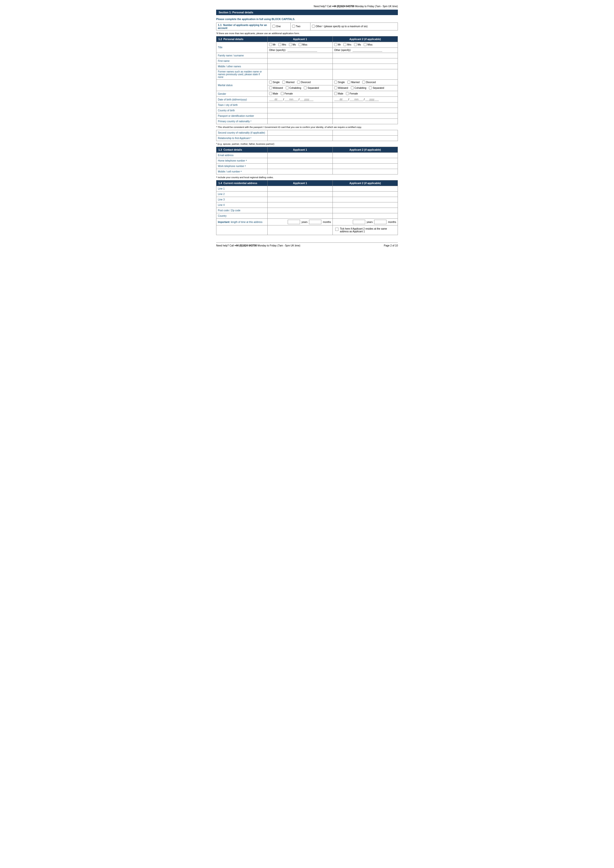 The image size is (614, 868). What do you see at coordinates (369, 82) in the screenshot?
I see `divorced-app2: Divorced` at bounding box center [369, 82].